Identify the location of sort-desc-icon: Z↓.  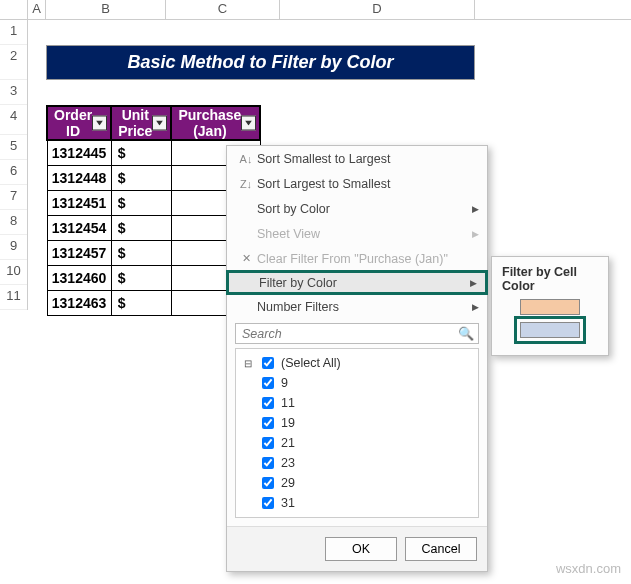
(246, 184).